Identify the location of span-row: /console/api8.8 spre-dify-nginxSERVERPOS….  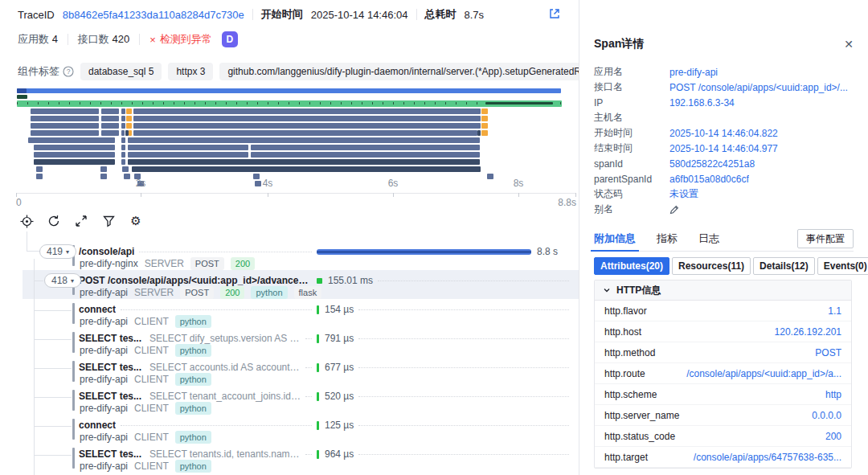
(289, 256).